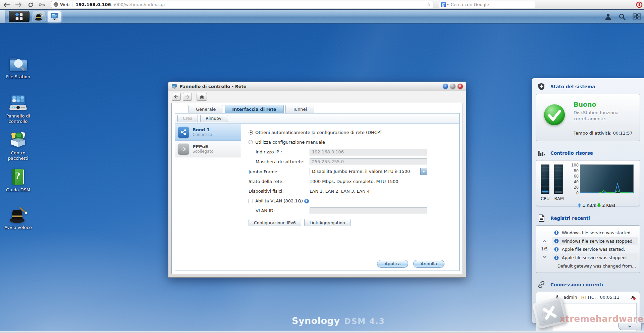 The width and height of the screenshot is (644, 333). I want to click on cancel-button: Annulla, so click(429, 264).